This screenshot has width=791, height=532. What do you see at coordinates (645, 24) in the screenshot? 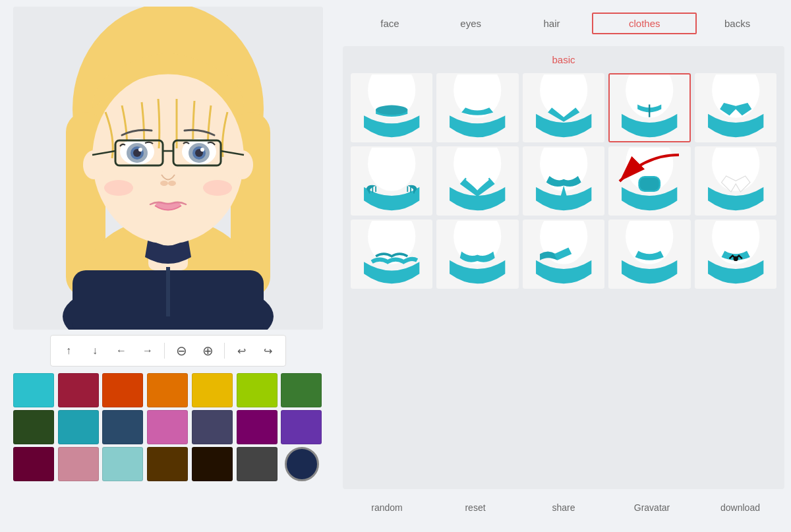
I see `tab-clothes: clothes` at bounding box center [645, 24].